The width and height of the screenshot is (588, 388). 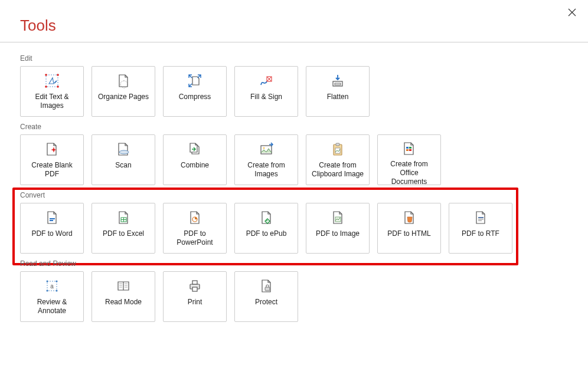 What do you see at coordinates (123, 286) in the screenshot?
I see `read-mode-icon` at bounding box center [123, 286].